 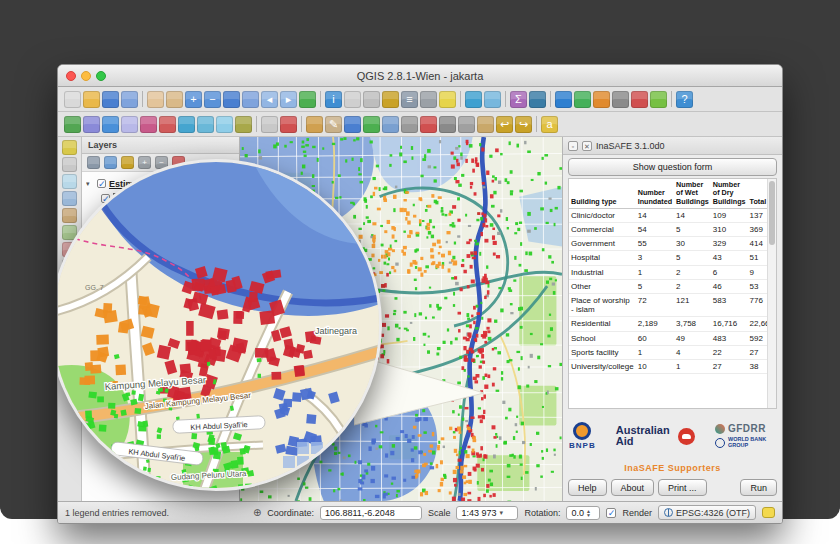 What do you see at coordinates (633, 488) in the screenshot?
I see `about-button: About` at bounding box center [633, 488].